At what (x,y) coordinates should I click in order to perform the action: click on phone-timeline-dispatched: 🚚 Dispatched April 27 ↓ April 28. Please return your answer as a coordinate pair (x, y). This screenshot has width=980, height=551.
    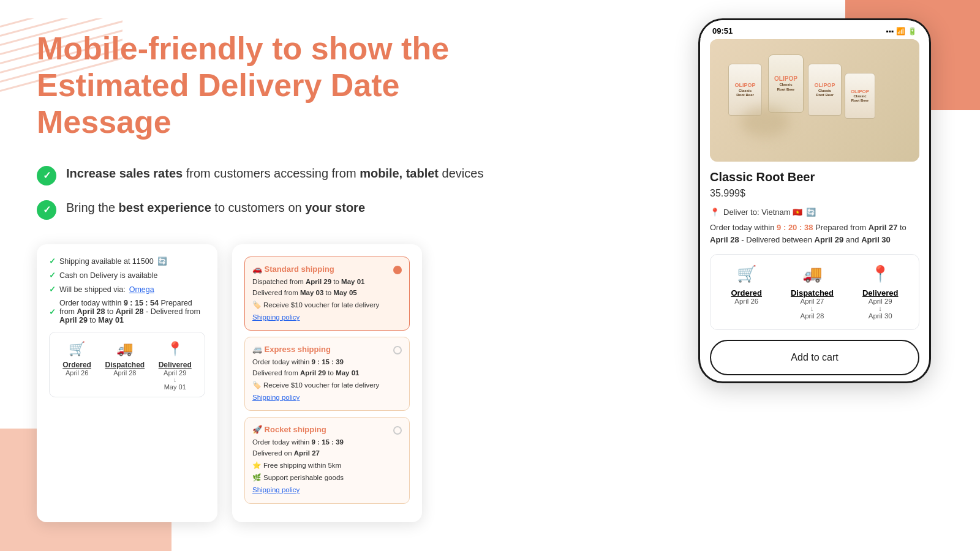
    Looking at the image, I should click on (812, 292).